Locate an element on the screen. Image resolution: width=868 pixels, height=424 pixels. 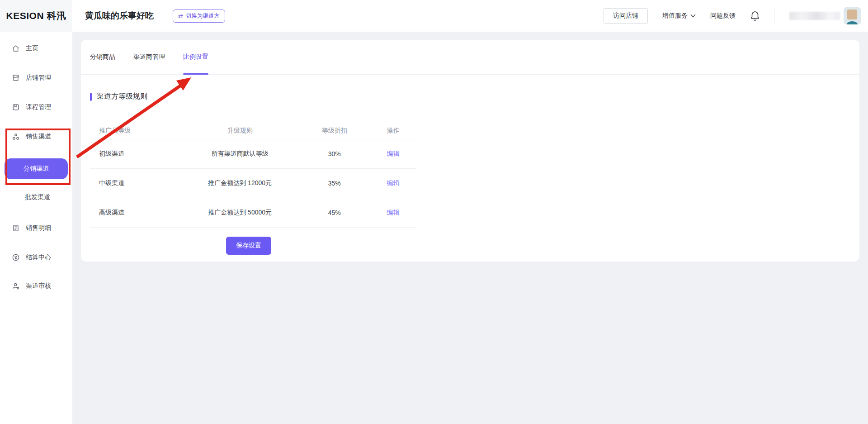
sidebar-item-label: 销售明细 is located at coordinates (38, 228).